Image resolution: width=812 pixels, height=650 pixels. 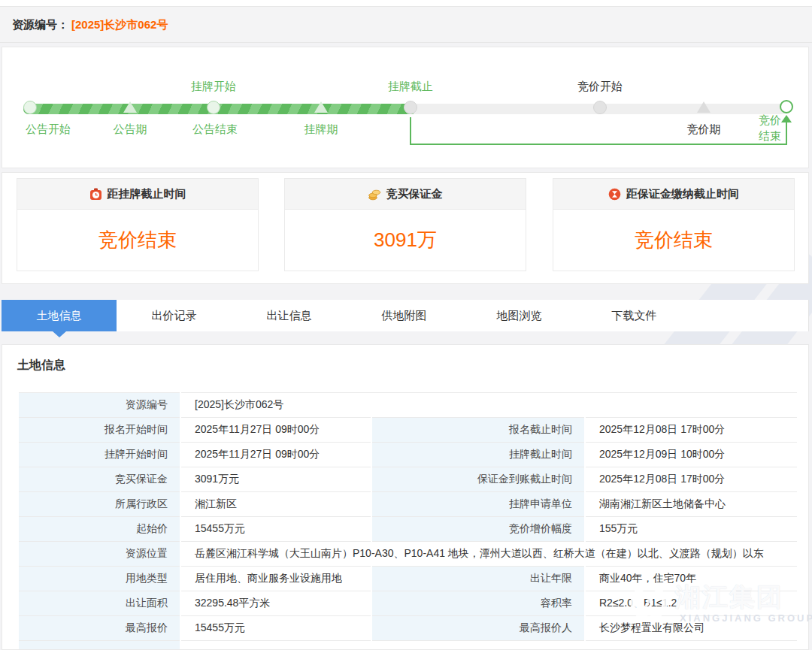 I want to click on row-label: 报名截止时间, so click(x=478, y=430).